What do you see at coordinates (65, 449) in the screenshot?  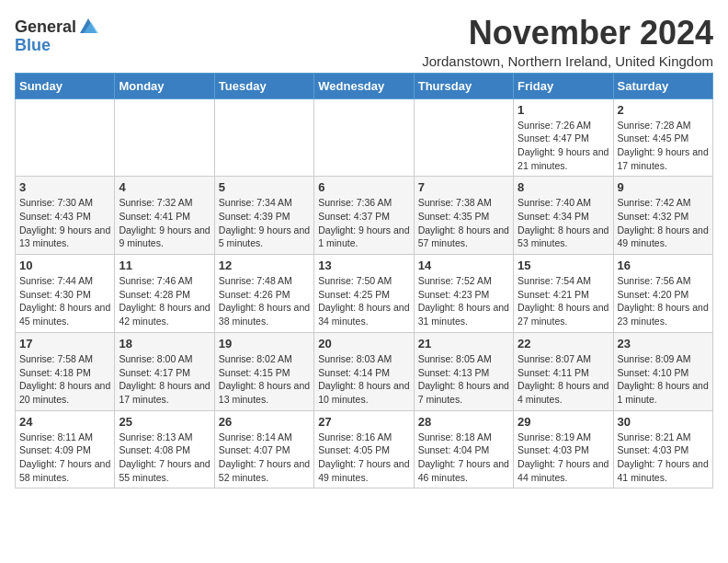 I see `calendar-cell: 24Sunrise: 8:11 AM Sunset: 4:09 PM Dayli…` at bounding box center [65, 449].